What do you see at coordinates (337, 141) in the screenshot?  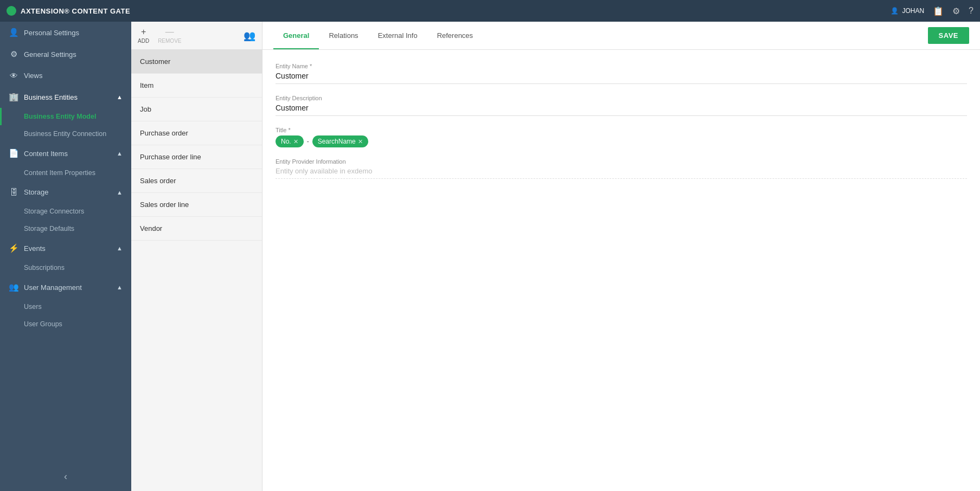 I see `chip-search-name-label: SearchName` at bounding box center [337, 141].